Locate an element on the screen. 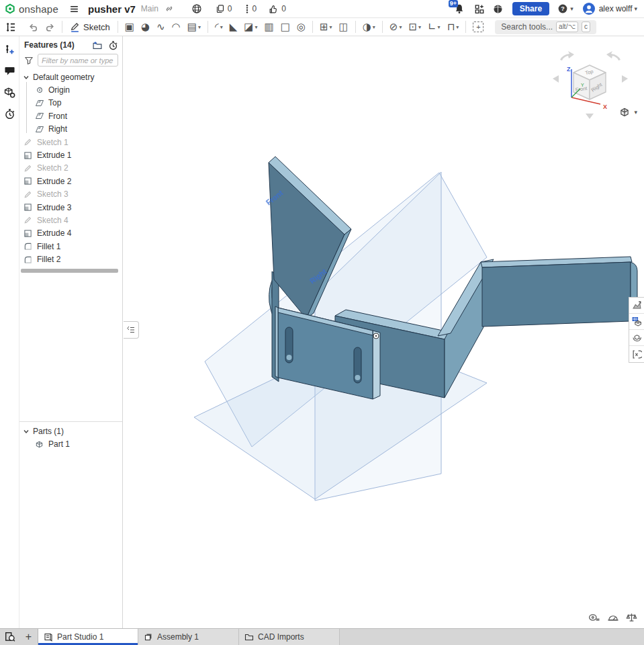  tool-mirror-button: ◫ is located at coordinates (344, 27).